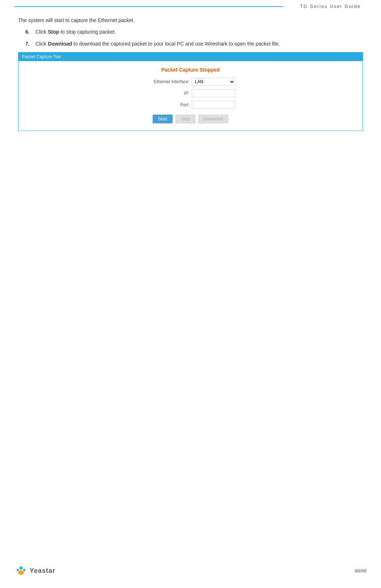 Image resolution: width=381 pixels, height=588 pixels. What do you see at coordinates (213, 82) in the screenshot?
I see `ethernet-select: LAN WAN` at bounding box center [213, 82].